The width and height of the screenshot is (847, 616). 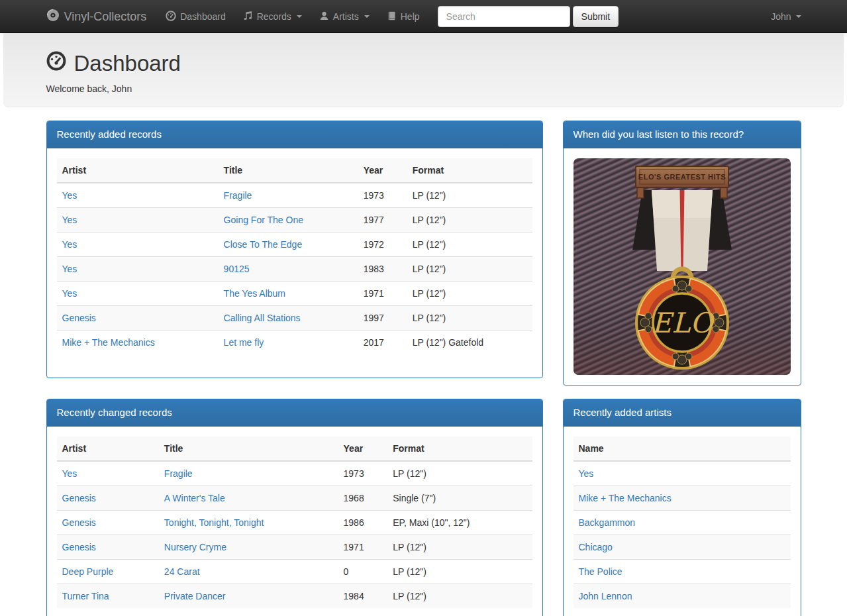 I want to click on table-row: Genesis A Winter's Tale 1968 Single (7"), so click(x=295, y=498).